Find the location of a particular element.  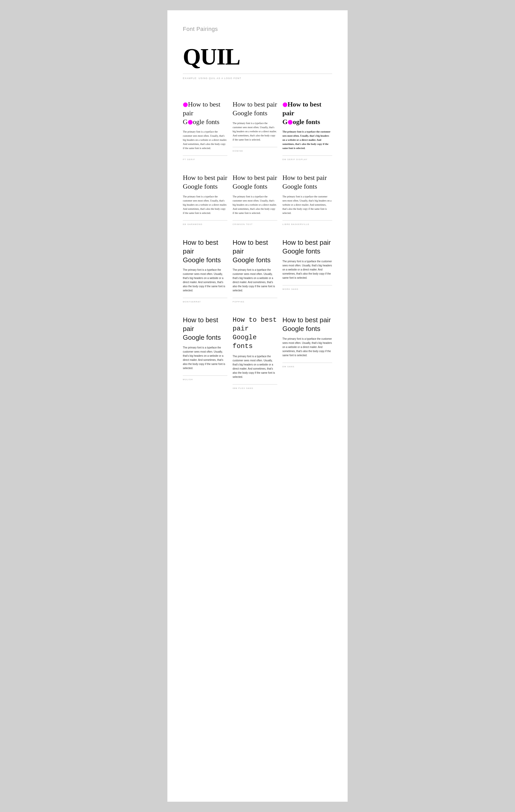

logo-divider is located at coordinates (258, 74).